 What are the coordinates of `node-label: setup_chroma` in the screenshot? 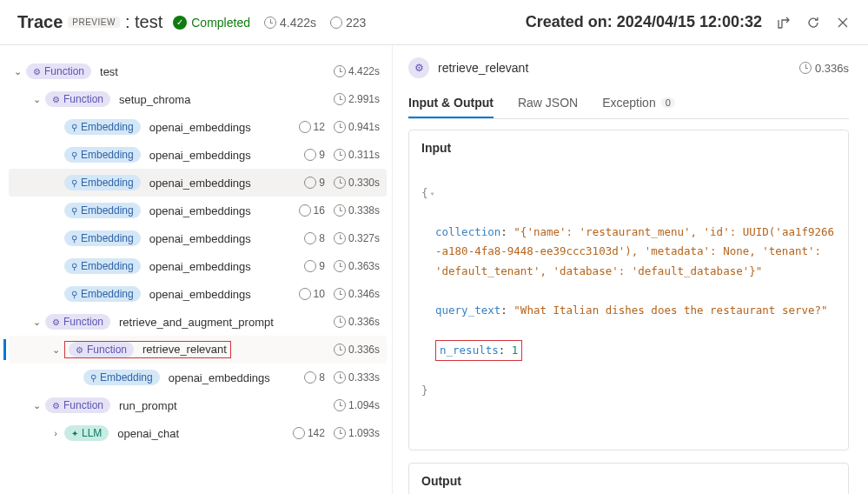 It's located at (155, 99).